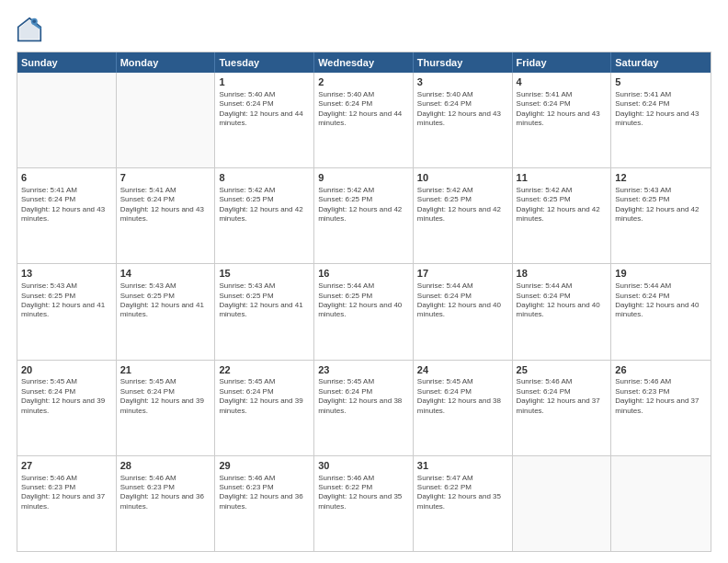 Image resolution: width=728 pixels, height=563 pixels. What do you see at coordinates (563, 178) in the screenshot?
I see `day-number: 11` at bounding box center [563, 178].